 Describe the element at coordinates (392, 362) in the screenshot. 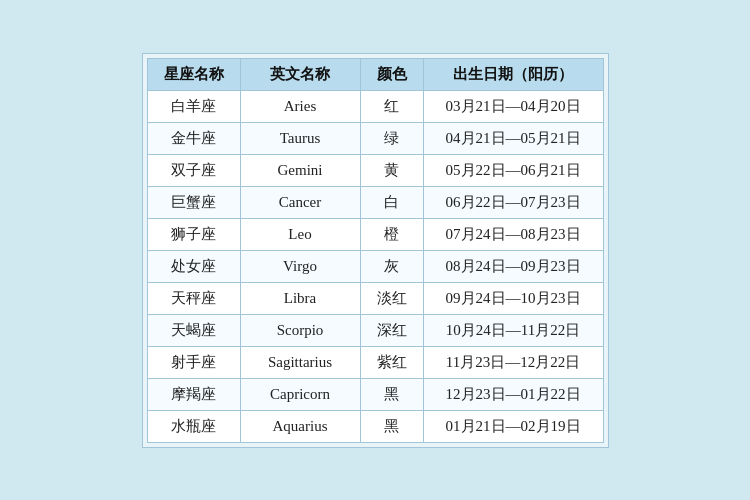

I see `cell-color: 紫红` at that location.